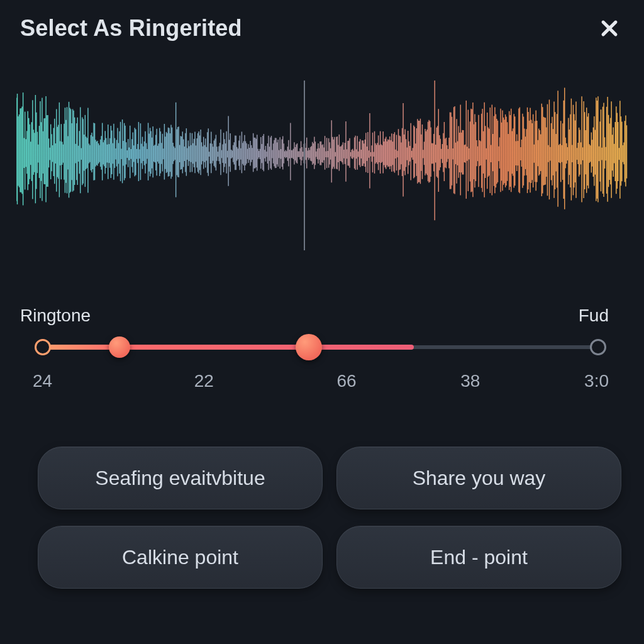  I want to click on slider-ticks: 24 22 66 38 3:0, so click(314, 381).